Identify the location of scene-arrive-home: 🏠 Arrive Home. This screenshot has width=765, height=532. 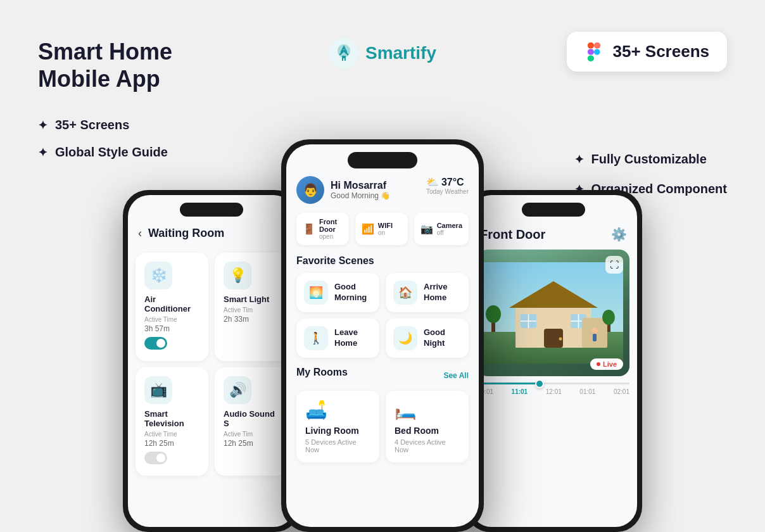
(427, 293).